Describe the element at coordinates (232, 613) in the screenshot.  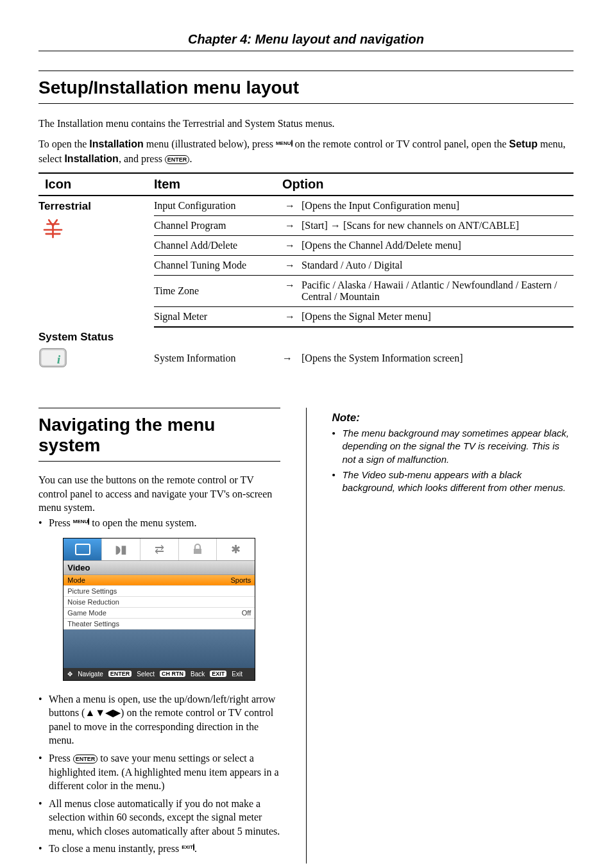
I see `menu-row-value: Off` at that location.